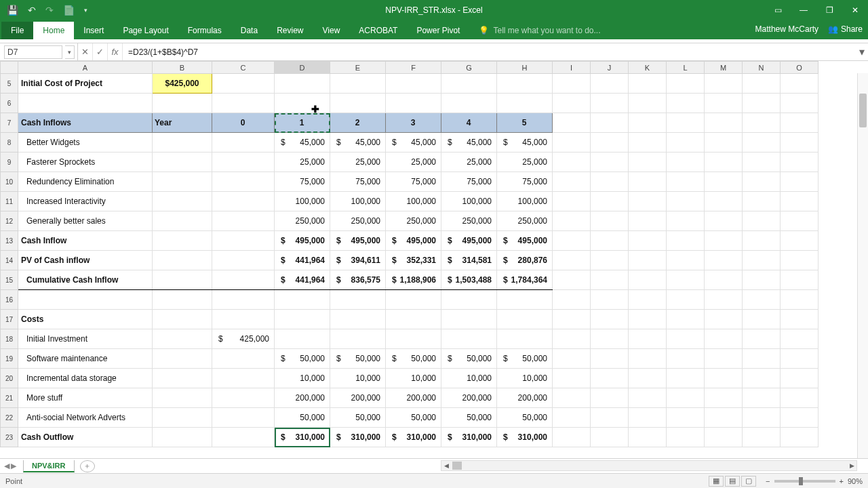 This screenshot has height=488, width=868. I want to click on cell: $394,611, so click(358, 260).